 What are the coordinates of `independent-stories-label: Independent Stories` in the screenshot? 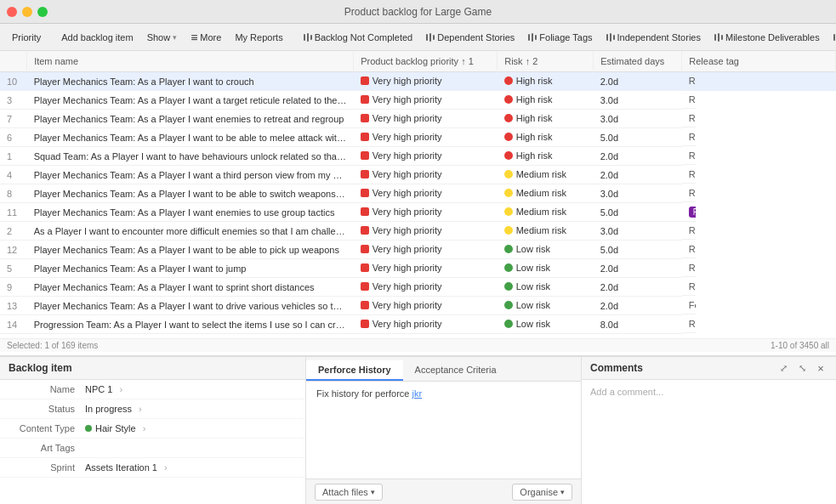 It's located at (659, 37).